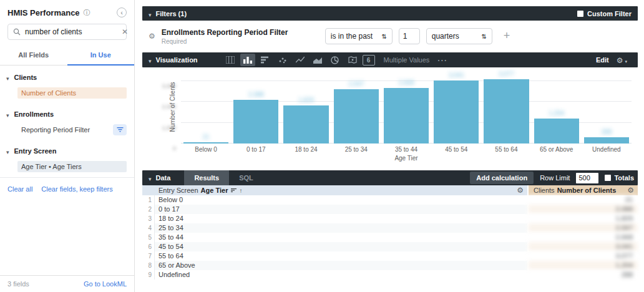 This screenshot has width=644, height=292. I want to click on x-axis-title: Age Tier, so click(406, 158).